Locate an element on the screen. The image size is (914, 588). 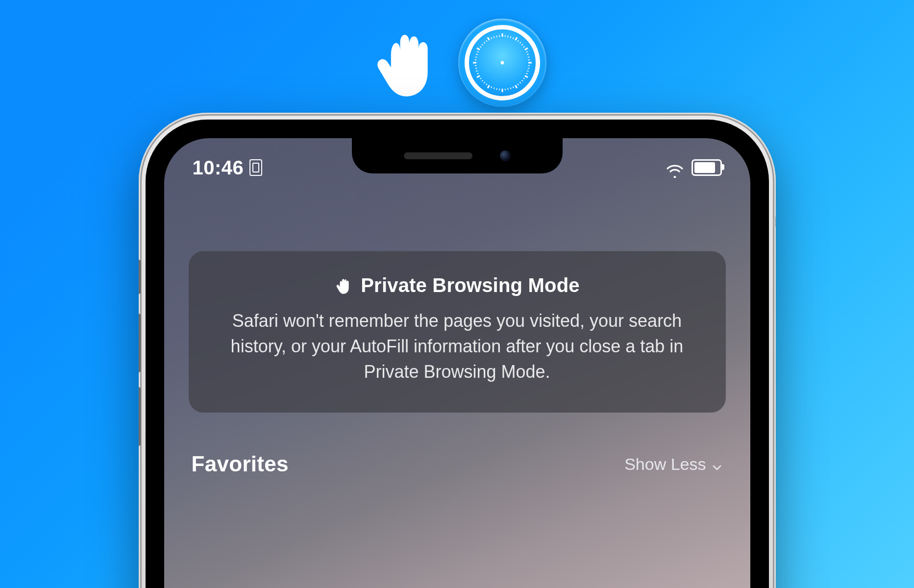
status-time: 10:46 is located at coordinates (219, 168).